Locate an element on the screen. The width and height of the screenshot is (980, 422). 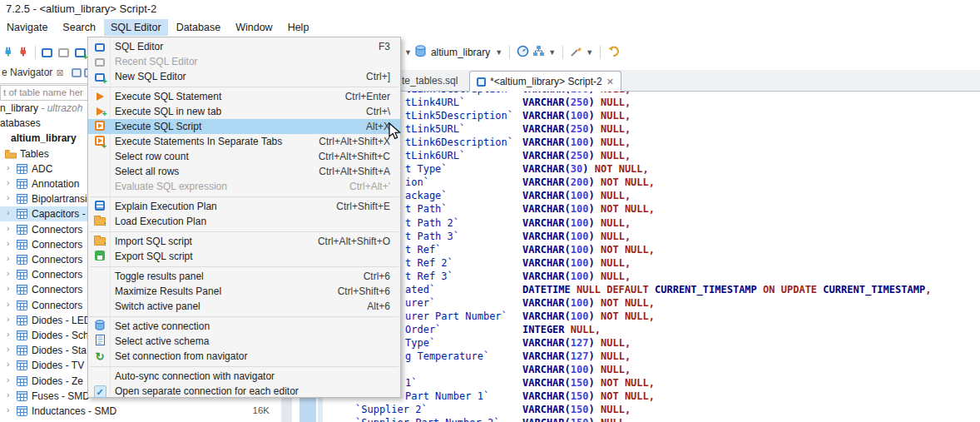
menu-item-load-execution-plan: Load Execution Plan is located at coordinates (245, 221).